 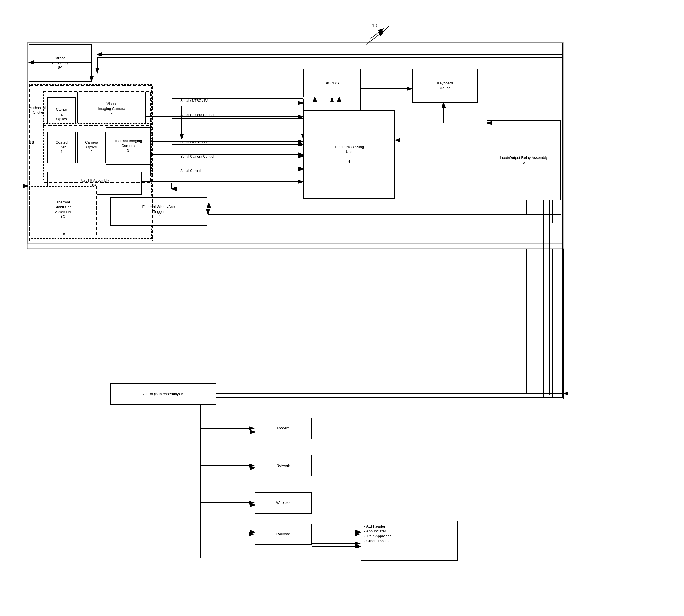 What do you see at coordinates (375, 26) in the screenshot?
I see `ref-number-10: 10` at bounding box center [375, 26].